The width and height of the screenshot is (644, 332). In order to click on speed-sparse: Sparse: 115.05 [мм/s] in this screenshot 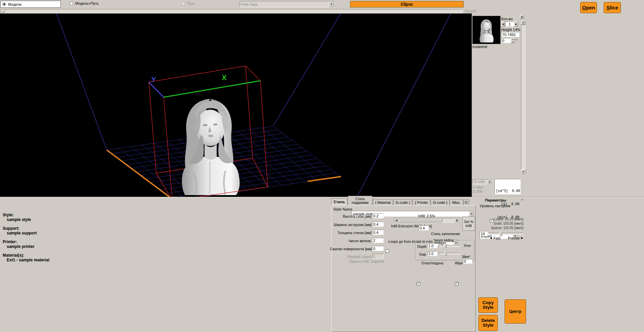, I will do `click(502, 228)`.